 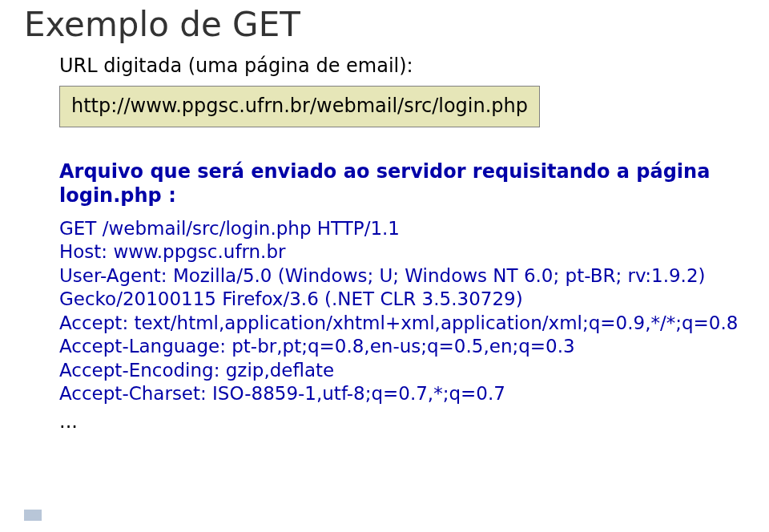 I want to click on http-request-line: Accept-Encoding: gzip,deflate, so click(x=402, y=370).